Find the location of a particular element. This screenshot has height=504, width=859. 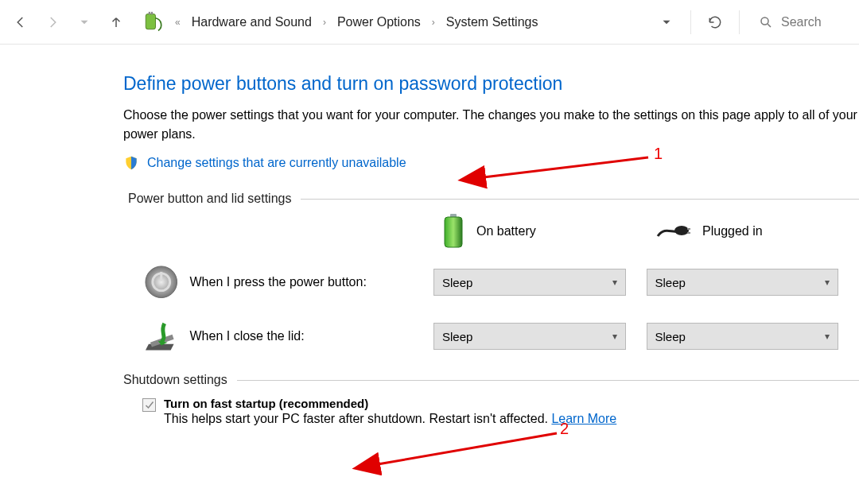

change-unavailable-settings-link: Change settings that are currently unava… is located at coordinates (277, 163).